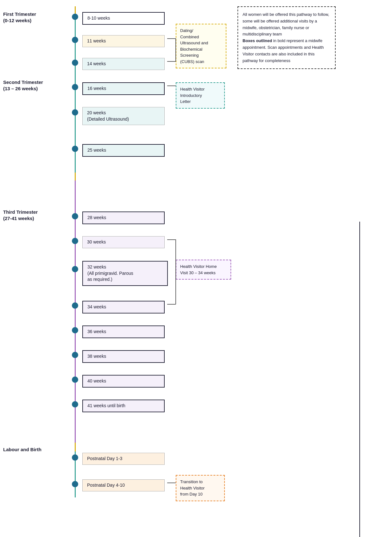  Describe the element at coordinates (175, 49) in the screenshot. I see `conn-mid` at that location.